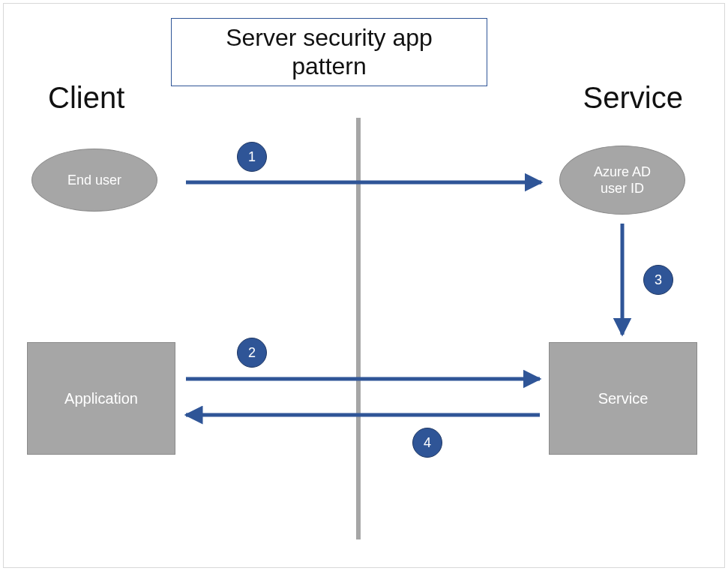 The height and width of the screenshot is (571, 728). What do you see at coordinates (658, 280) in the screenshot?
I see `step-badge-3: 3` at bounding box center [658, 280].